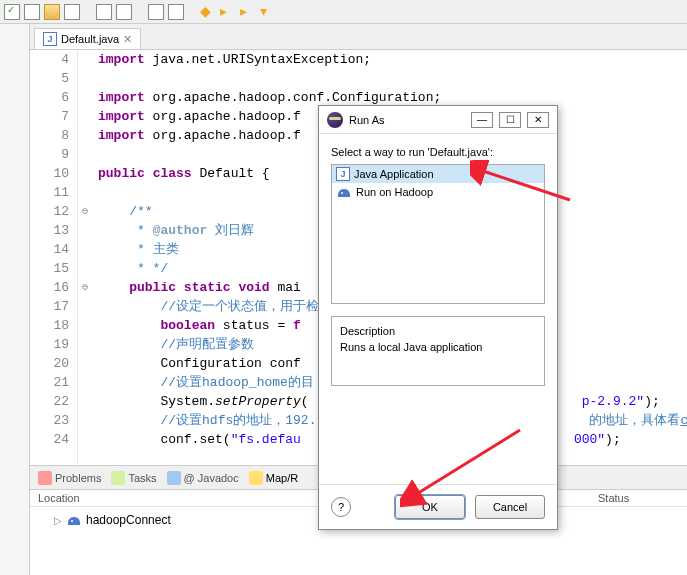 This screenshot has width=687, height=575. What do you see at coordinates (614, 498) in the screenshot?
I see `col-status: Status` at bounding box center [614, 498].